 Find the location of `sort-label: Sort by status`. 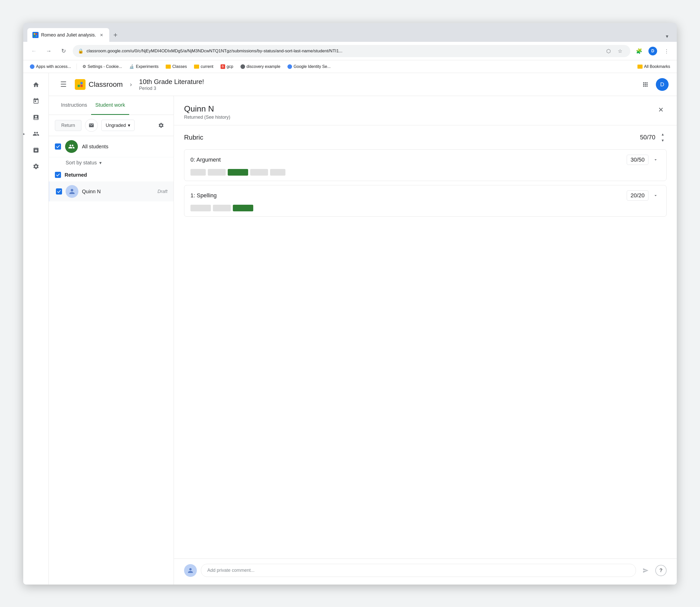

sort-label: Sort by status is located at coordinates (81, 163).